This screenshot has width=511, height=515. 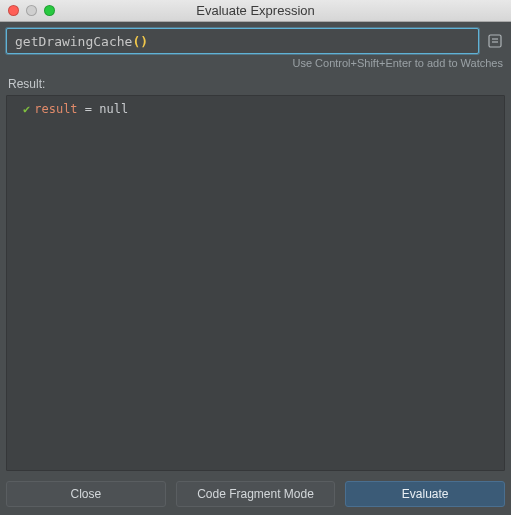 What do you see at coordinates (495, 41) in the screenshot?
I see `history-button` at bounding box center [495, 41].